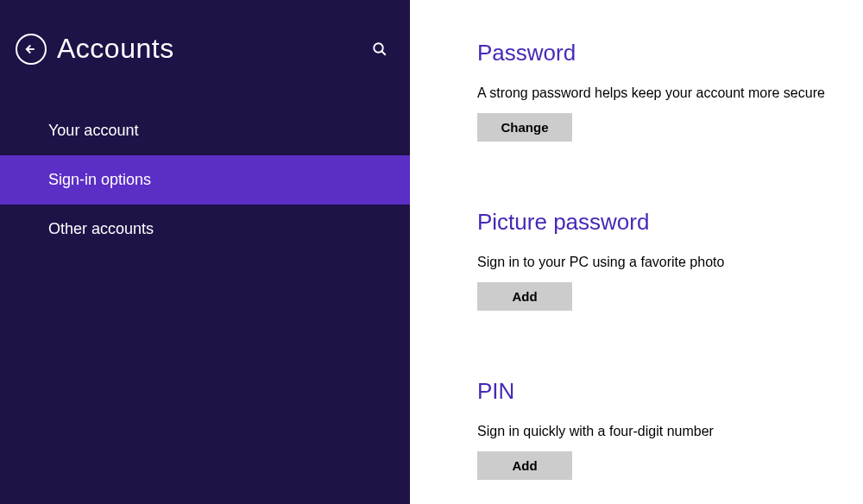 The image size is (863, 504). Describe the element at coordinates (670, 223) in the screenshot. I see `section-title-picture-password: Picture password` at that location.